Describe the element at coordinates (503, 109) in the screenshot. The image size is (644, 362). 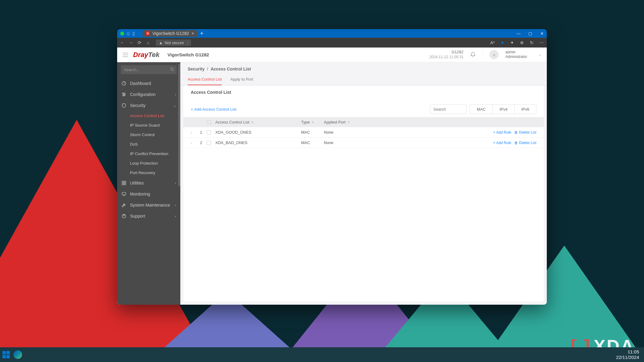
I see `type-filter-group: MAC IPv4 IPv6` at that location.